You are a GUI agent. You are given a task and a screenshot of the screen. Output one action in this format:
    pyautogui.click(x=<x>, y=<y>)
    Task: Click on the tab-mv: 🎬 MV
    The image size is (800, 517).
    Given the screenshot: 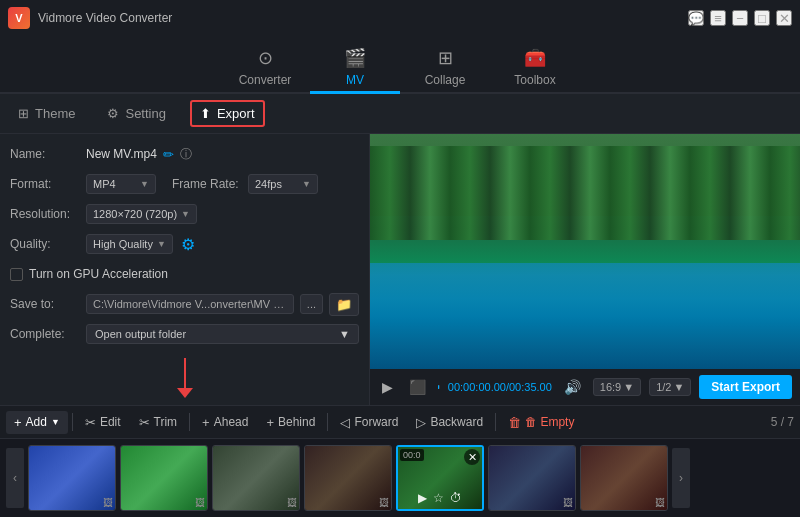 What is the action you would take?
    pyautogui.click(x=355, y=68)
    